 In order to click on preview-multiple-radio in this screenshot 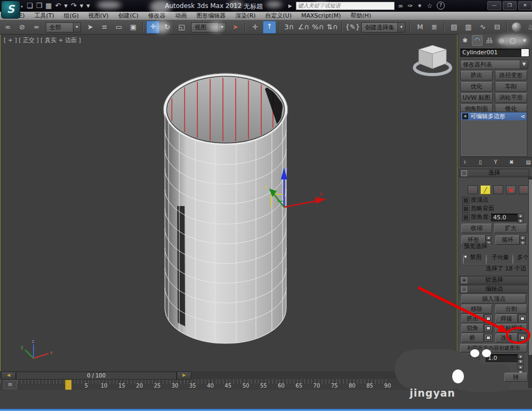, I will do `click(513, 260)`.